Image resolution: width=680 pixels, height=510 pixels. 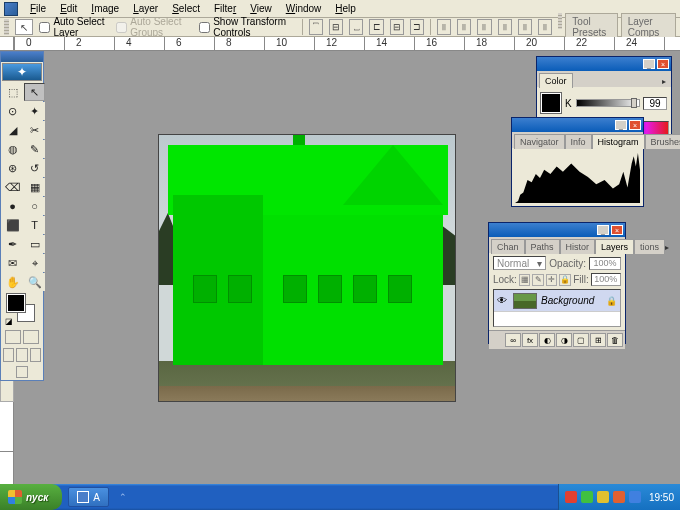 What do you see at coordinates (540, 142) in the screenshot?
I see `tab-navigator: Navigator` at bounding box center [540, 142].